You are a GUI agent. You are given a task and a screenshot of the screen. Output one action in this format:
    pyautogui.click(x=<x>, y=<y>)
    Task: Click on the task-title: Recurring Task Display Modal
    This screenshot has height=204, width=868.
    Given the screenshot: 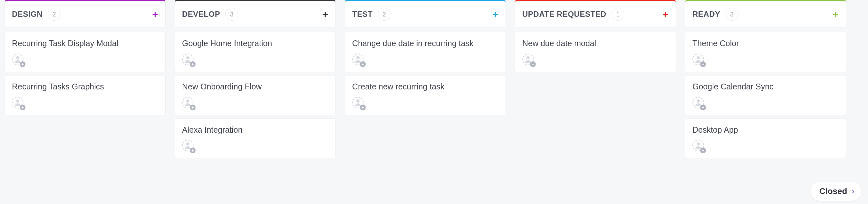 What is the action you would take?
    pyautogui.click(x=85, y=44)
    